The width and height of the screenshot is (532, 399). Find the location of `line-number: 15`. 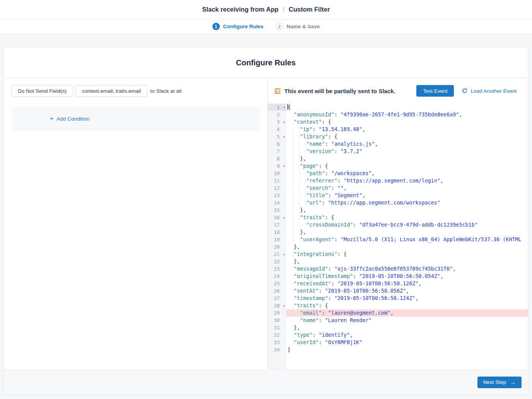

line-number: 15 is located at coordinates (277, 210).